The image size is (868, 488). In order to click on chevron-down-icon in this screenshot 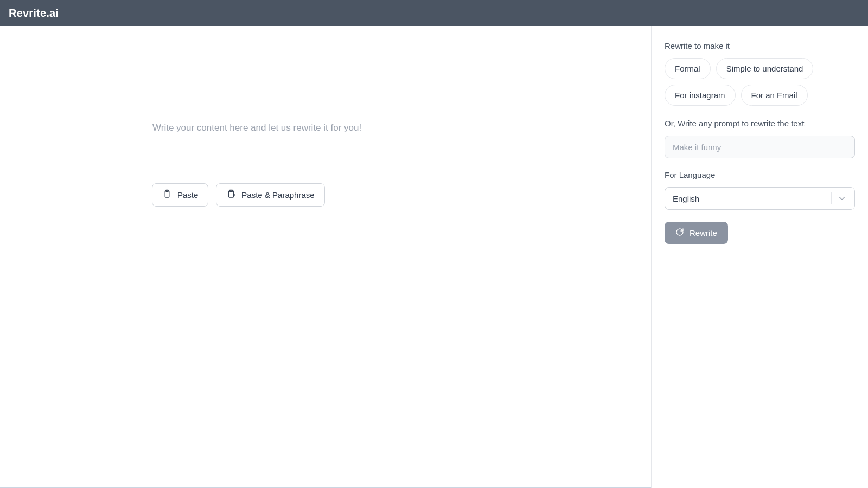, I will do `click(842, 198)`.